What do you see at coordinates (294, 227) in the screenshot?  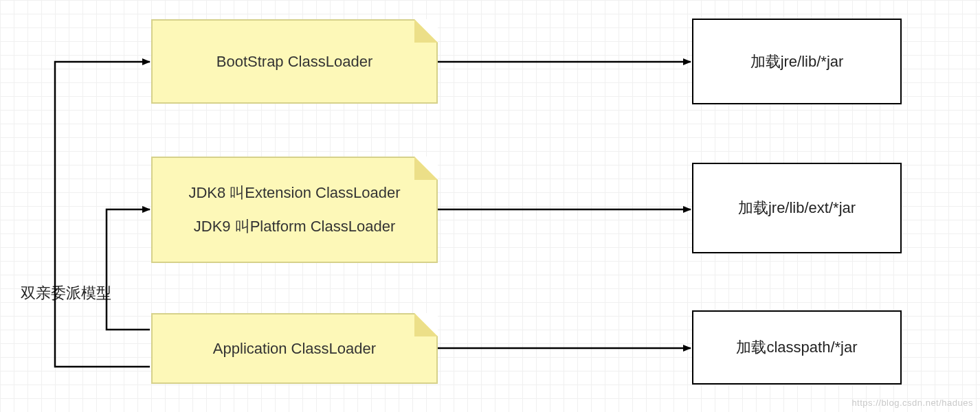 I see `note-extension-line2: JDK9 叫Platform ClassLoader` at bounding box center [294, 227].